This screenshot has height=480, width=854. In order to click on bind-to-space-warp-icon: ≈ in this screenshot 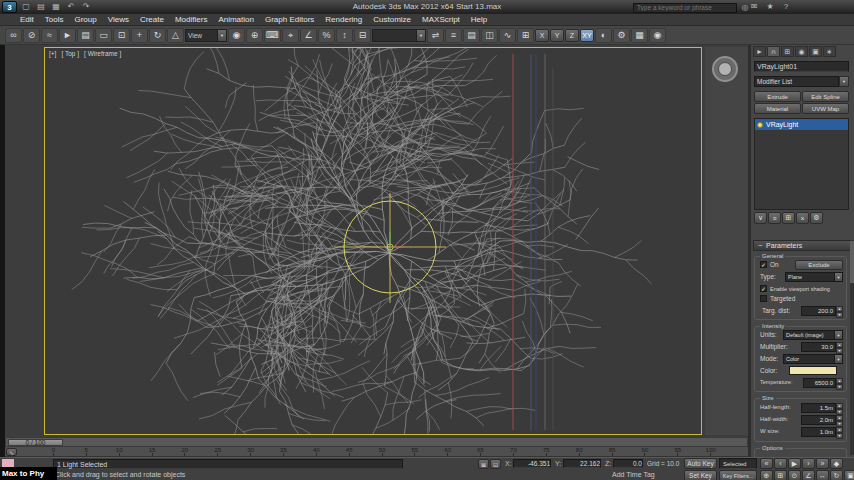, I will do `click(50, 36)`.